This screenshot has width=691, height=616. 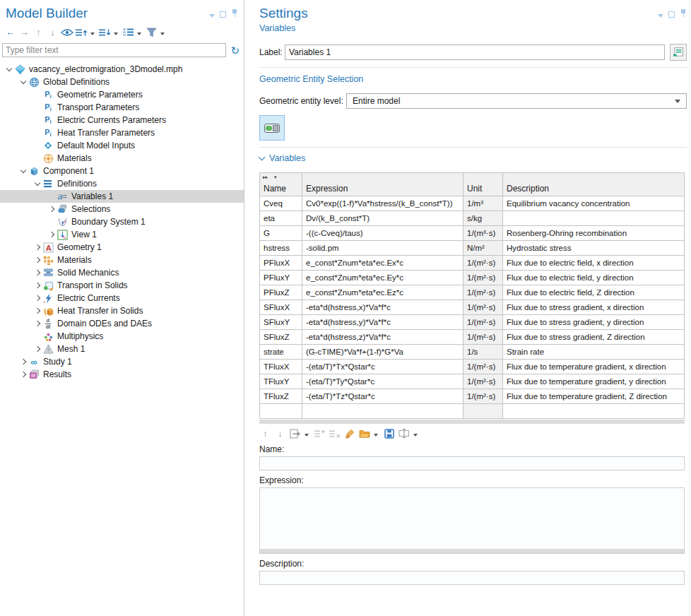 I want to click on tree-item-multiphysics: Multiphysics, so click(x=122, y=336).